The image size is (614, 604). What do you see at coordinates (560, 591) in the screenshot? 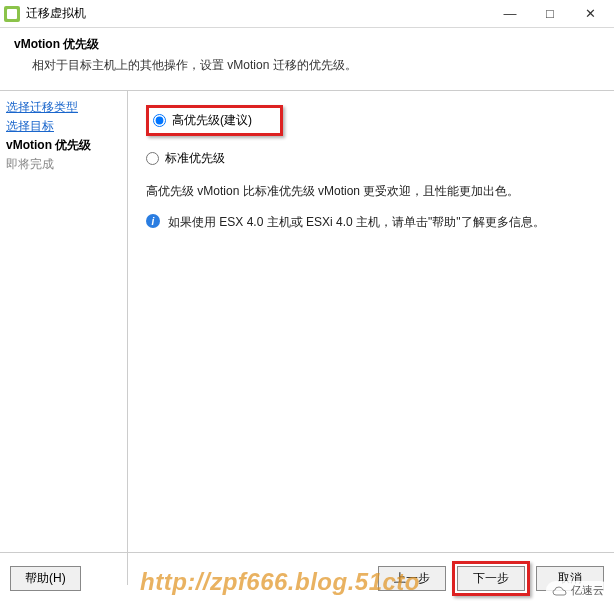
I see `cloud-icon` at bounding box center [560, 591].